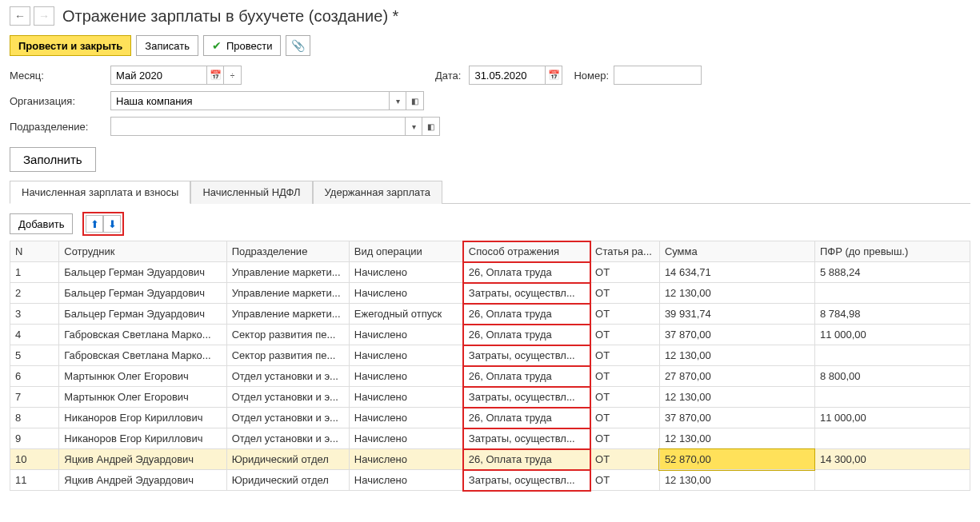  I want to click on table-row: 4Габровская Светлана Марко...Сектор разв…, so click(490, 335).